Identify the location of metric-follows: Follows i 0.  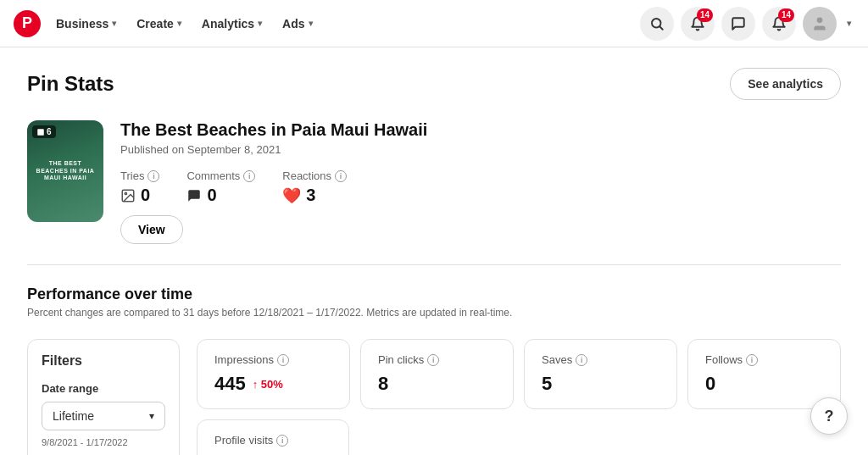
(765, 375).